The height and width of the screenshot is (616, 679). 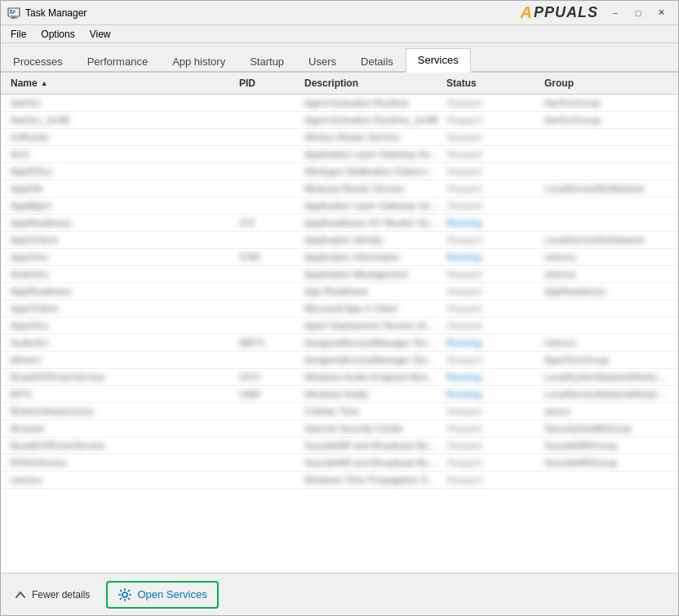 I want to click on table-row: AudioSrv Application Management Stopped …, so click(x=340, y=274).